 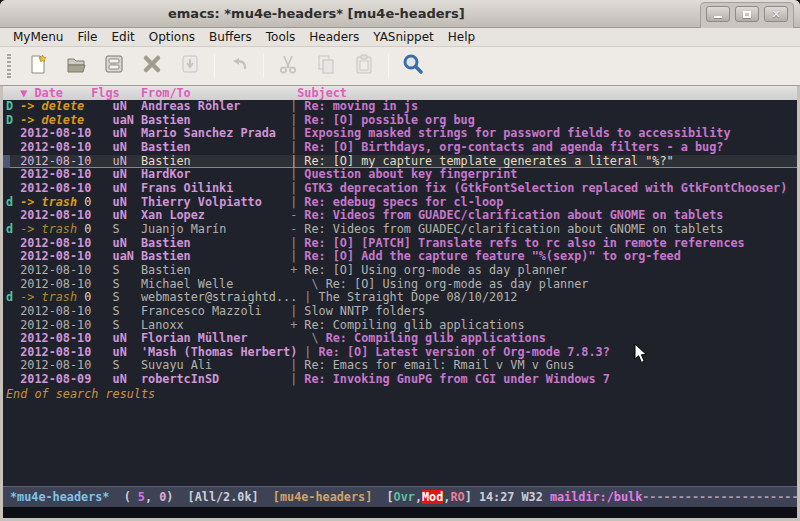 I want to click on save-as-icon, so click(x=190, y=66).